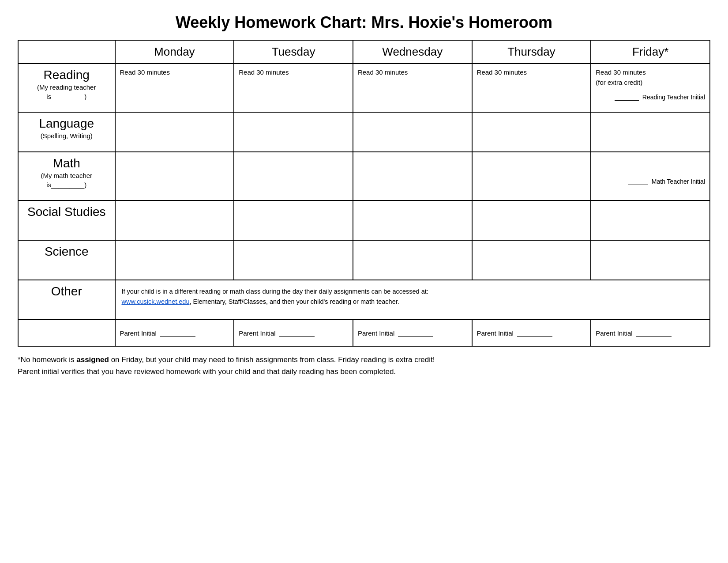  Describe the element at coordinates (47, 359) in the screenshot. I see `footnote-prefix: *No homework is` at that location.